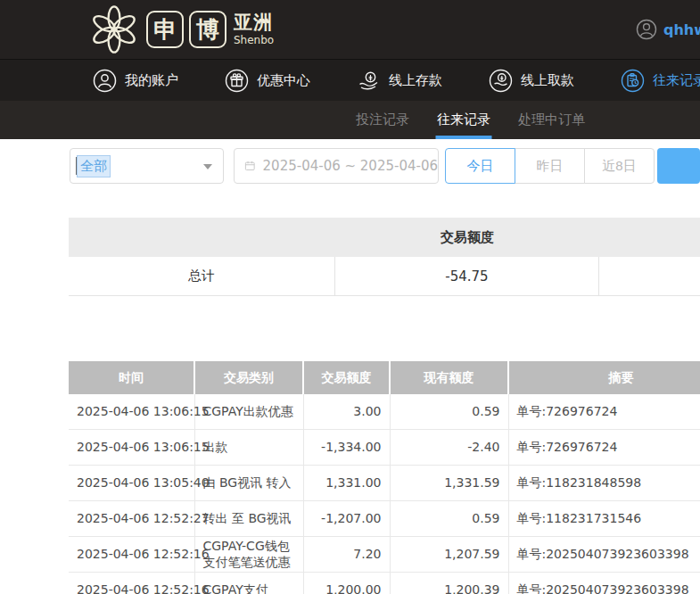  I want to click on table-row: 2025-04-06 13:05:40 由 BG视讯 转入 1,331.00 1…, so click(384, 483).